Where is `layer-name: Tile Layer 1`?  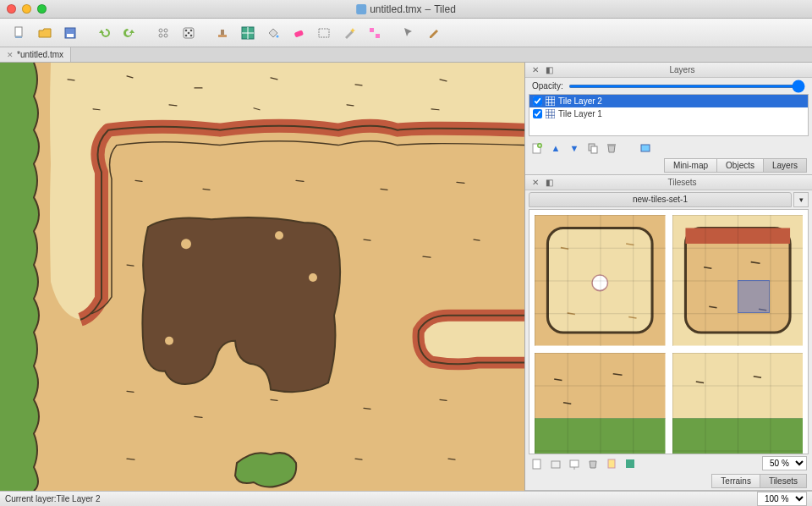
layer-name: Tile Layer 1 is located at coordinates (580, 113).